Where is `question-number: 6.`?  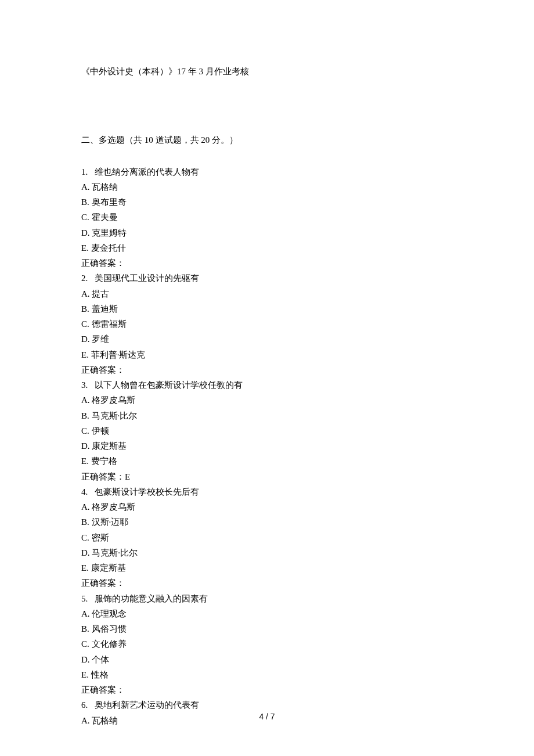 question-number: 6. is located at coordinates (85, 705).